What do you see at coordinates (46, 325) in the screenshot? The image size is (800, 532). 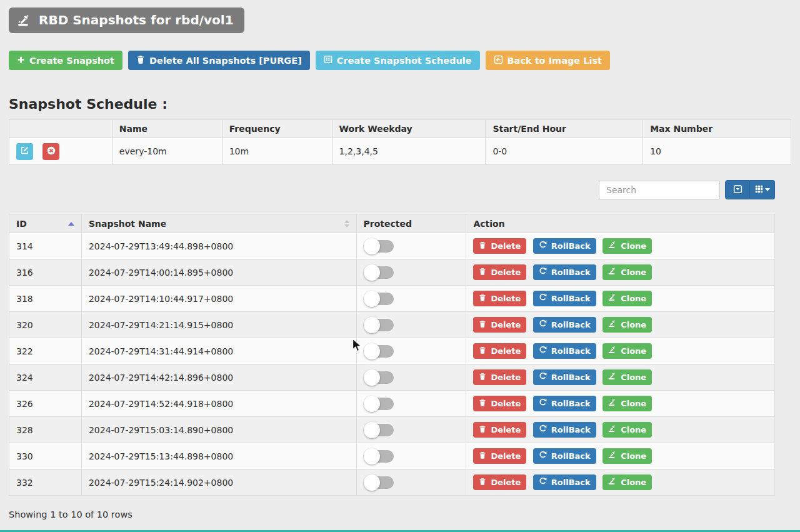 I see `snapshot-id: 320` at bounding box center [46, 325].